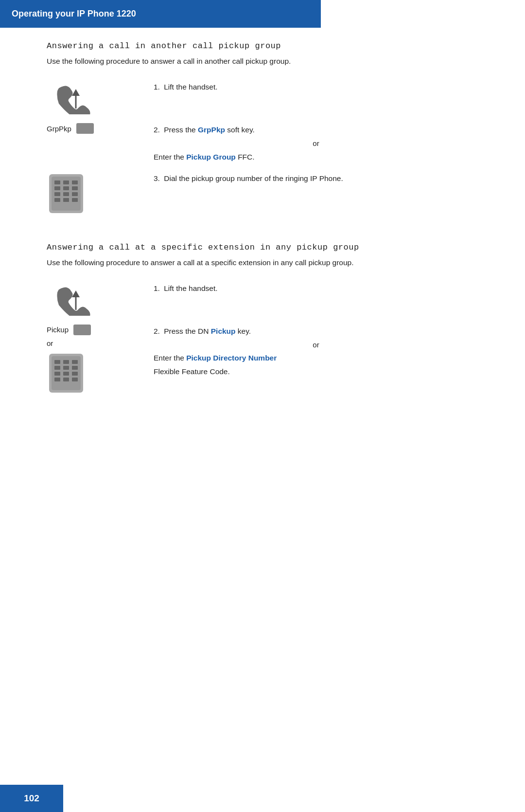 This screenshot has width=525, height=812. I want to click on section1-step3-text: 3. Dial the pickup group number of the r…, so click(316, 178).